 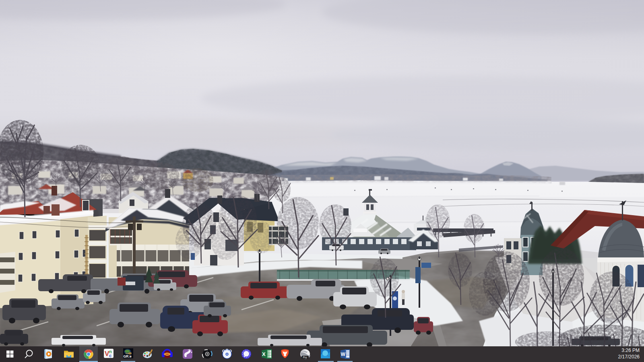 What do you see at coordinates (343, 354) in the screenshot?
I see `svg-text: W` at bounding box center [343, 354].